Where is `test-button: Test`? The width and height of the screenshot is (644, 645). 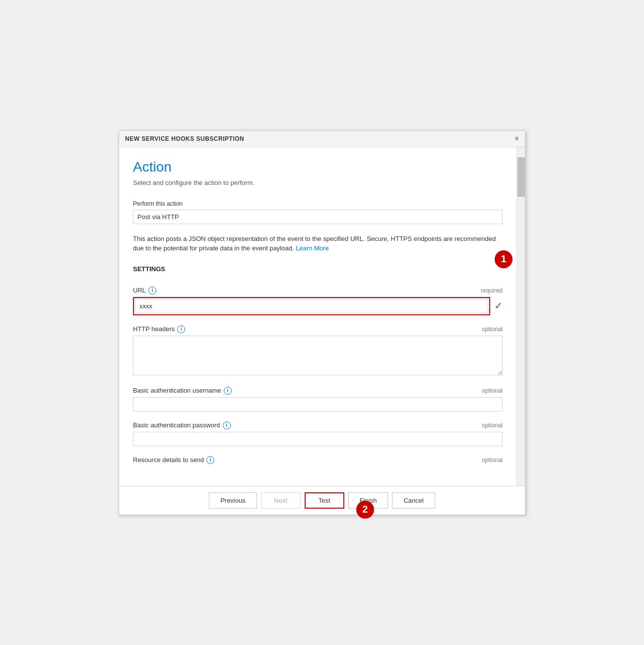
test-button: Test is located at coordinates (324, 501).